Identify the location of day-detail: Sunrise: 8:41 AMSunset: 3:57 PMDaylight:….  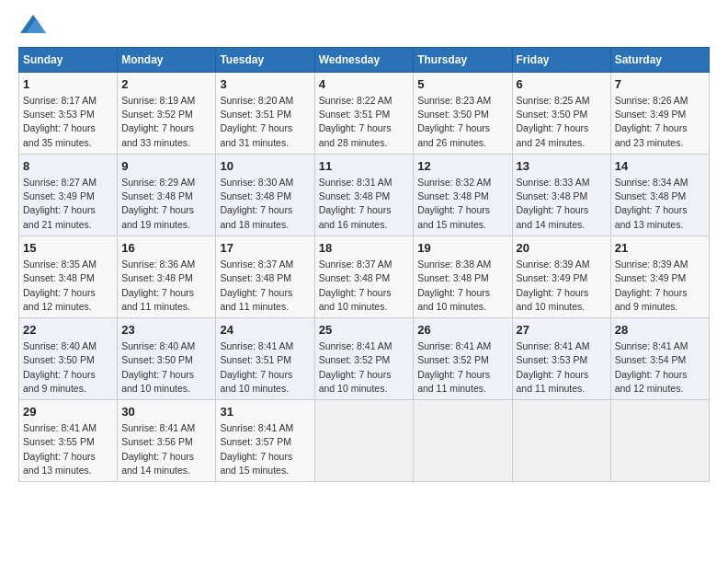
(265, 449).